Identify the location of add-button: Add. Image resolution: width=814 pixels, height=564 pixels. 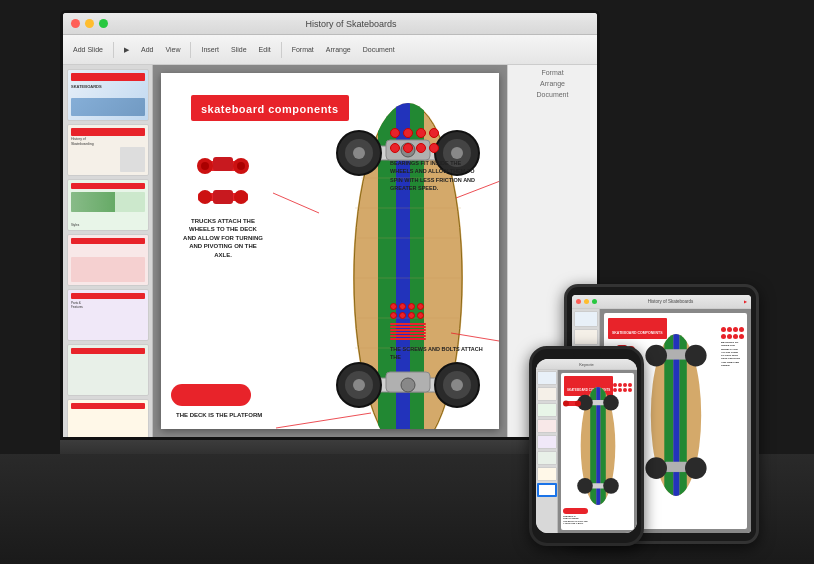
(147, 50).